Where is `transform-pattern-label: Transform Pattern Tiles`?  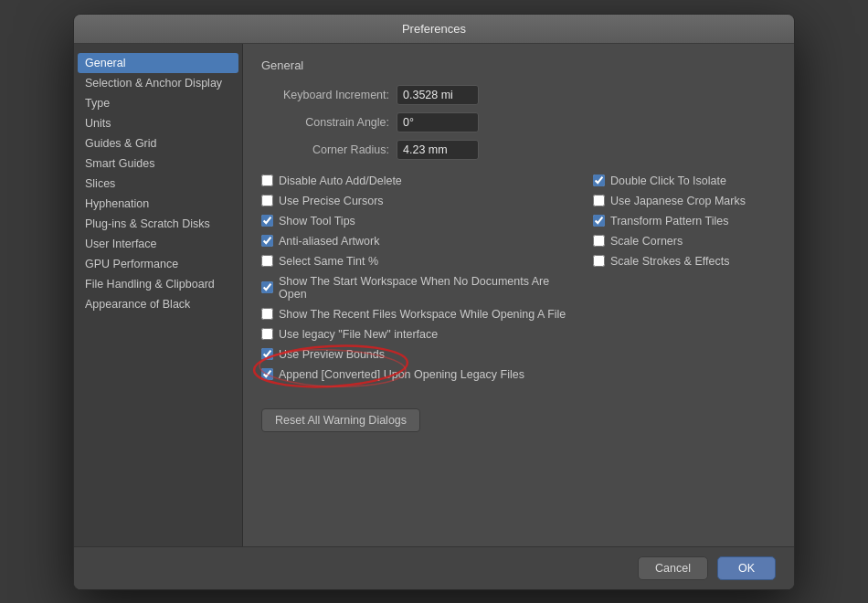 transform-pattern-label: Transform Pattern Tiles is located at coordinates (669, 221).